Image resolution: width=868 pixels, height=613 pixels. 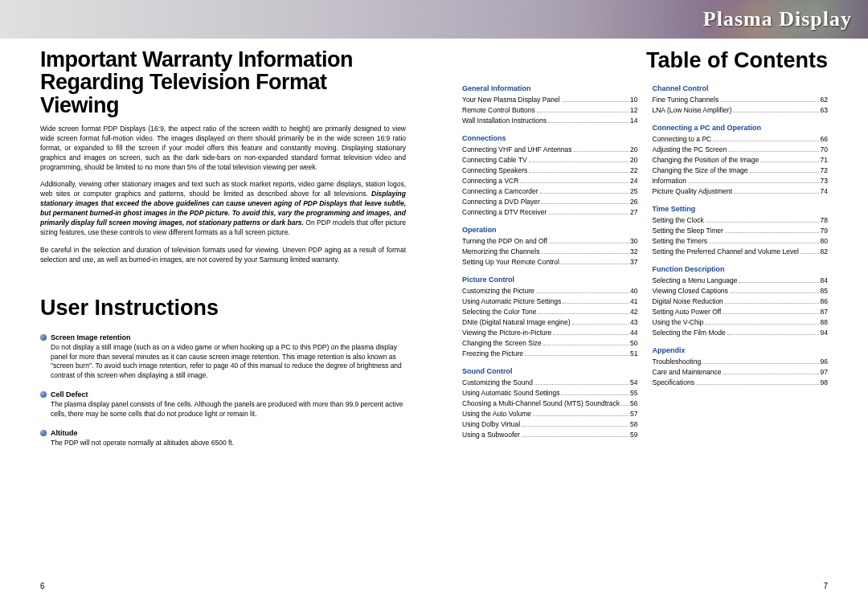 I want to click on toc-section-heading: Function Description, so click(x=741, y=269).